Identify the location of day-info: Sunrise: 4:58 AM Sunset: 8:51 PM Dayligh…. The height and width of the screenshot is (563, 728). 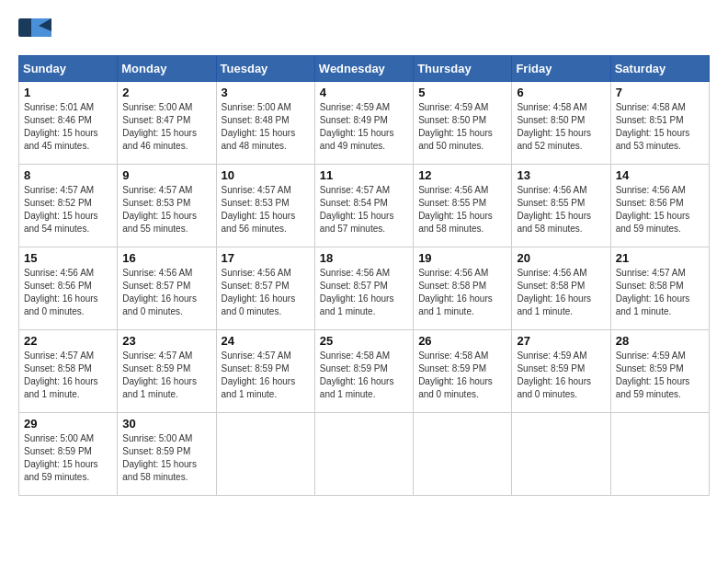
(660, 127).